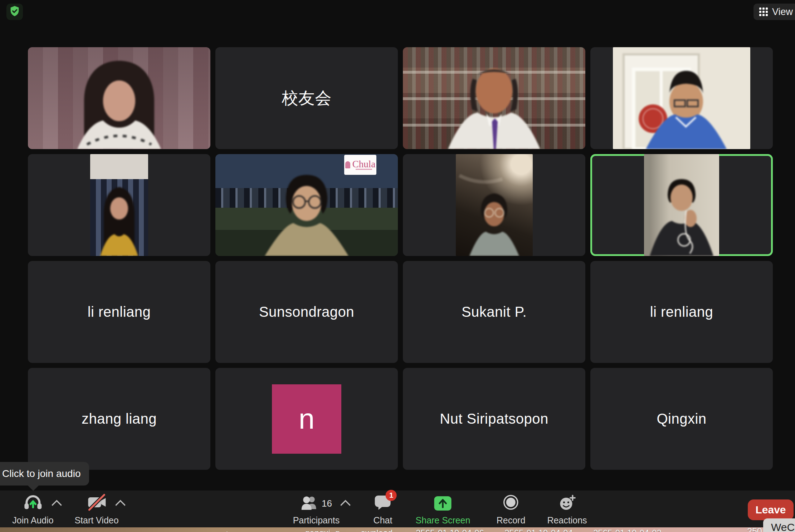  Describe the element at coordinates (97, 503) in the screenshot. I see `video-camera-off-icon` at that location.